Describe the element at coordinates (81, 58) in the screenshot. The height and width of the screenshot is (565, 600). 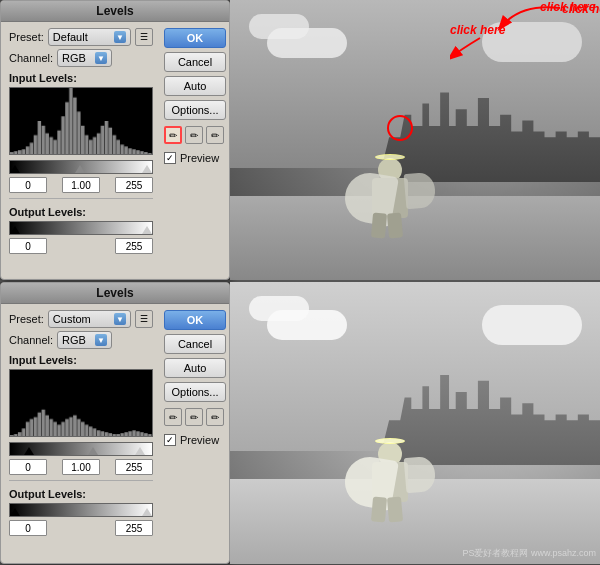
I see `channel-row-top: Channel: RGB ▼` at that location.